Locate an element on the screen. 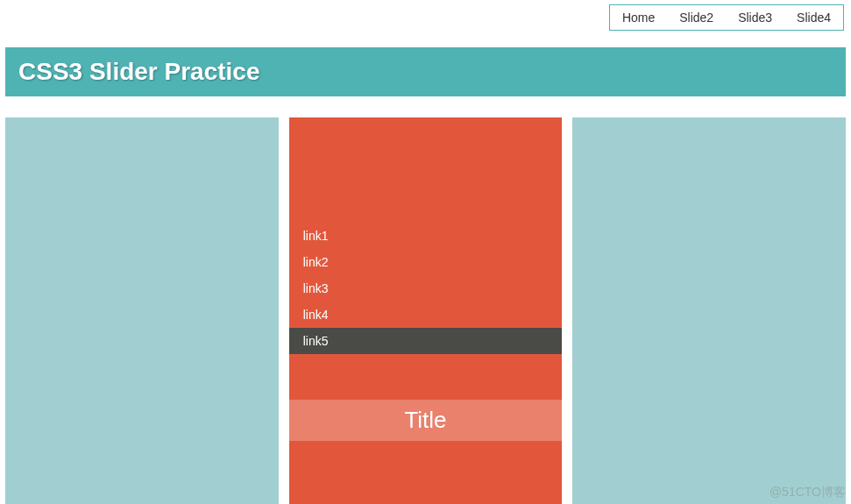 This screenshot has width=851, height=504. slide-links: link1 link2 link3 link4 link5 is located at coordinates (426, 288).